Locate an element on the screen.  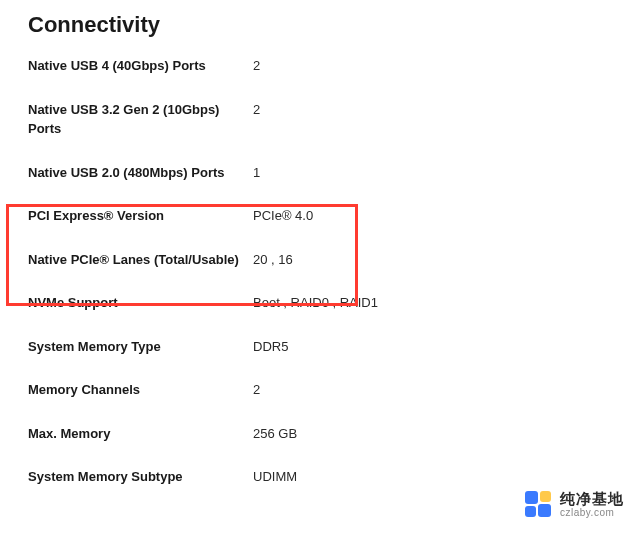
spec-row: Native USB 2.0 (480Mbps) Ports 1 is located at coordinates (320, 173).